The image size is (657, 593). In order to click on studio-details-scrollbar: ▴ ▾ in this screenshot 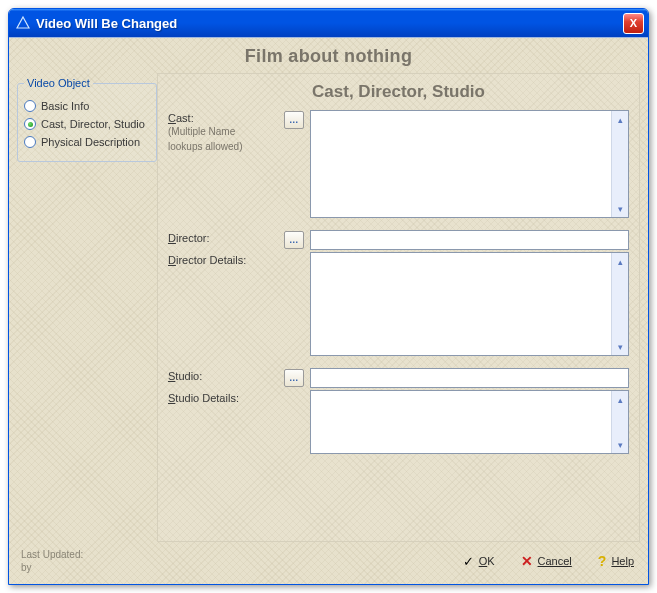, I will do `click(620, 422)`.